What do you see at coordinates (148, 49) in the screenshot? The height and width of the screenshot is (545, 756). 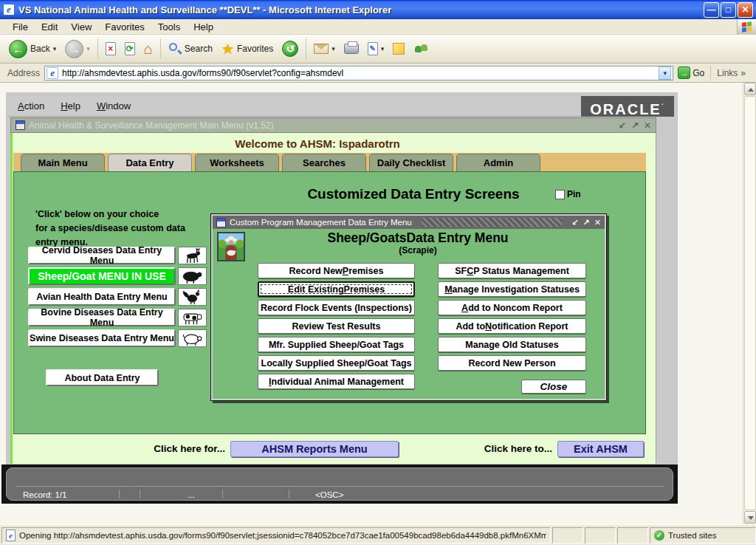 I see `home-button: ⌂` at bounding box center [148, 49].